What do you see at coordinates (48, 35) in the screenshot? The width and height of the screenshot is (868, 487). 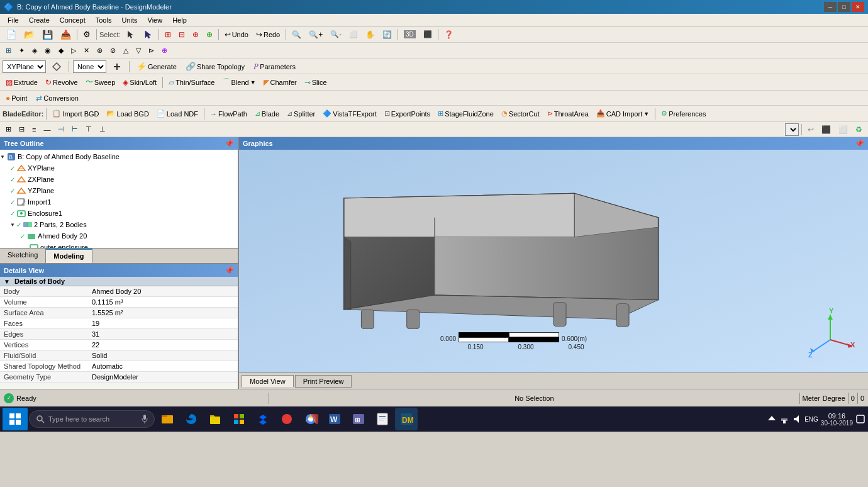 I see `save-button: 💾` at bounding box center [48, 35].